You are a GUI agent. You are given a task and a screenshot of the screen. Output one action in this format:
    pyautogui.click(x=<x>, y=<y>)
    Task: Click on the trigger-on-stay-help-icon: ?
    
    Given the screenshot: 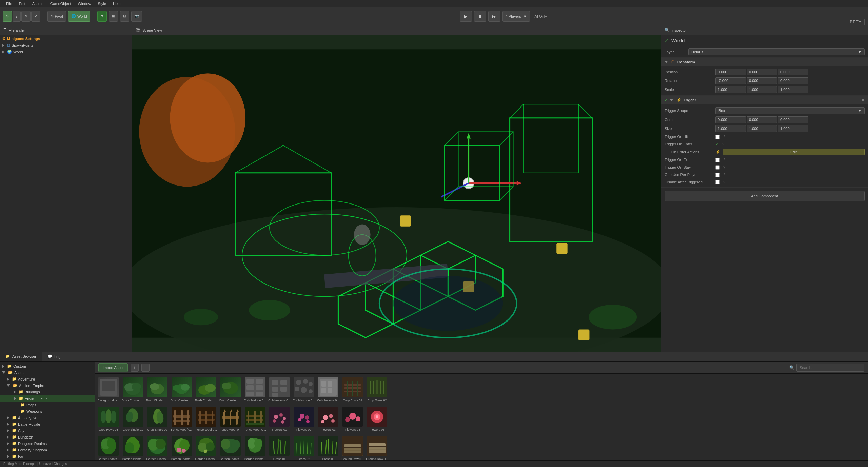 What is the action you would take?
    pyautogui.click(x=724, y=168)
    